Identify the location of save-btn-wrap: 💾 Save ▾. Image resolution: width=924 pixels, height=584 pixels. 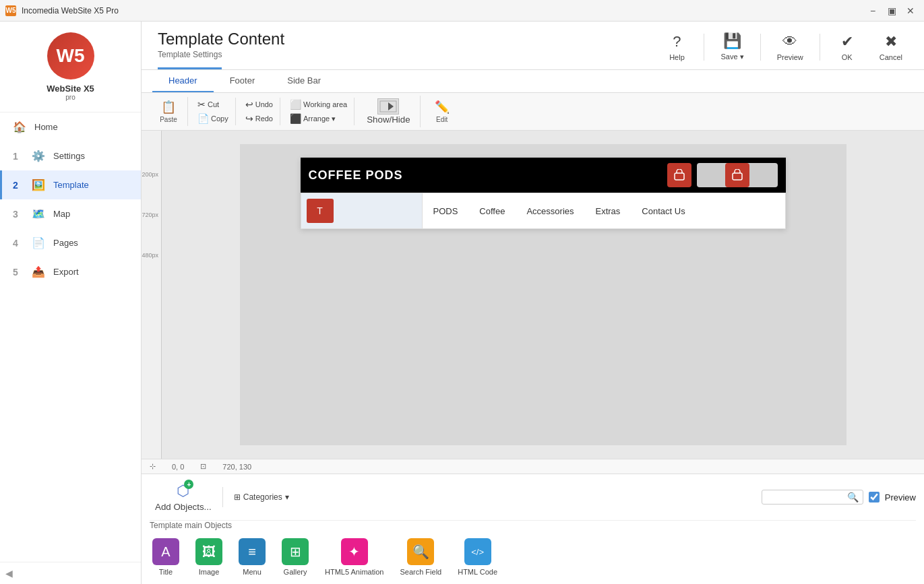
(732, 47).